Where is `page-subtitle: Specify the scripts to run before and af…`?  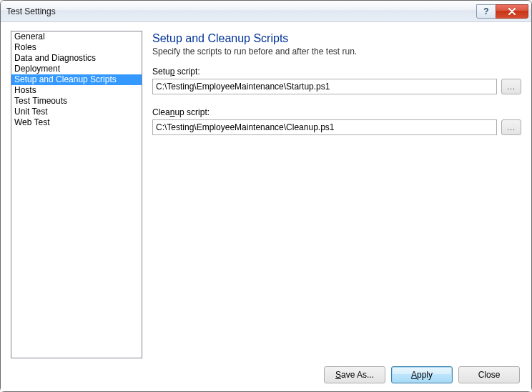 page-subtitle: Specify the scripts to run before and af… is located at coordinates (337, 52).